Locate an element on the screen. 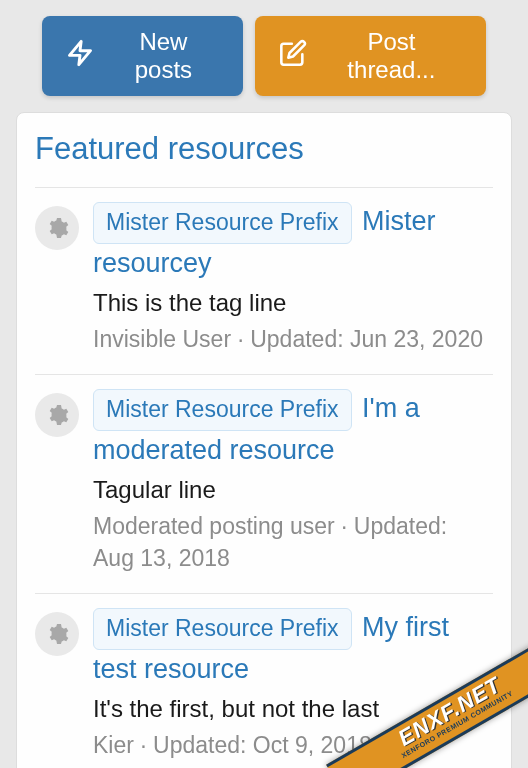 This screenshot has width=528, height=768. lightning-icon is located at coordinates (80, 56).